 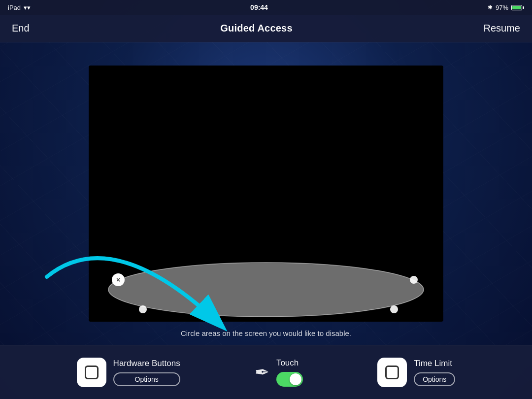 I want to click on status-left: iPad ▾▾, so click(x=19, y=8).